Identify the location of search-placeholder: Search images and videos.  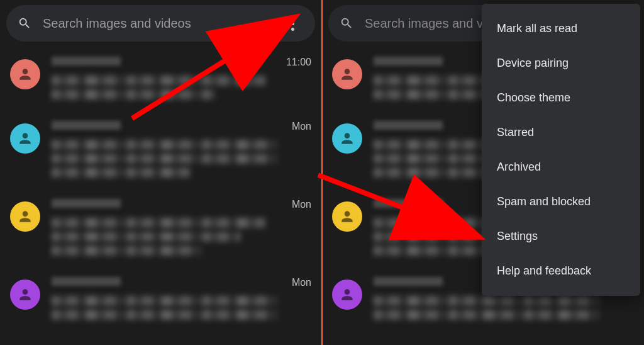
(162, 24).